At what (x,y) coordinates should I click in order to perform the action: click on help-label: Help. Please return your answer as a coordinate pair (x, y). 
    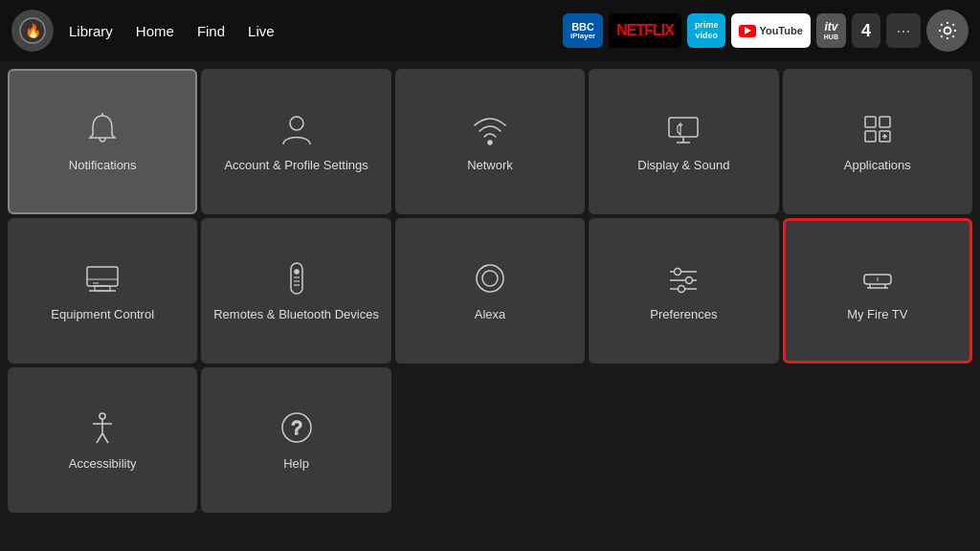
    Looking at the image, I should click on (297, 465).